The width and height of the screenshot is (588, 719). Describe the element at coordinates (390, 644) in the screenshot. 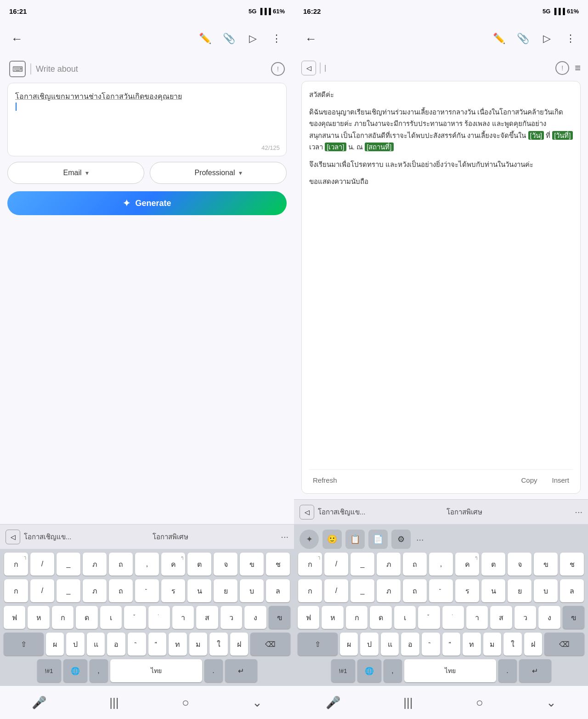

I see `r-kb-key-แ: แ` at that location.